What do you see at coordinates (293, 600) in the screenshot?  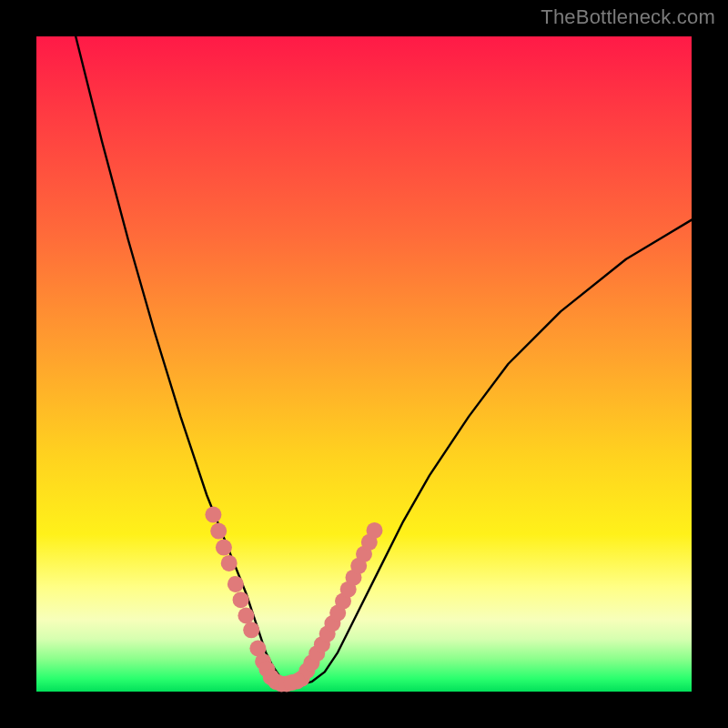 I see `marker-layer` at bounding box center [293, 600].